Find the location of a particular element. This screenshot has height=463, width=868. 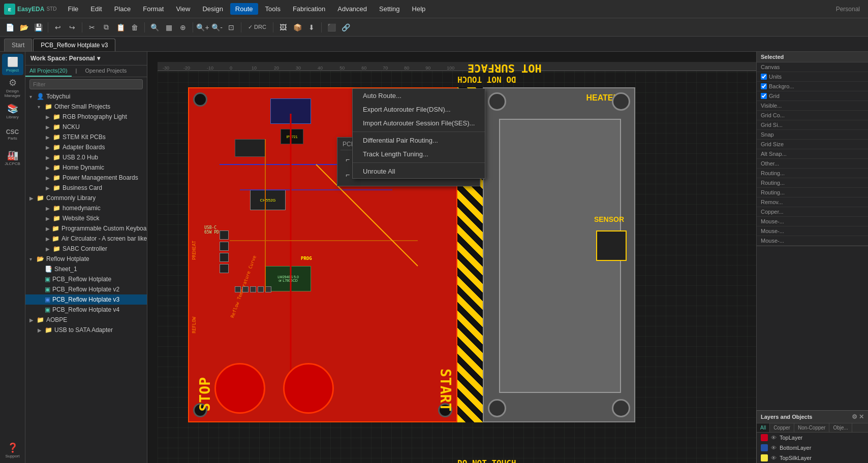

tree-item-bizcard: ▶ 📁 Business Card is located at coordinates (86, 188).